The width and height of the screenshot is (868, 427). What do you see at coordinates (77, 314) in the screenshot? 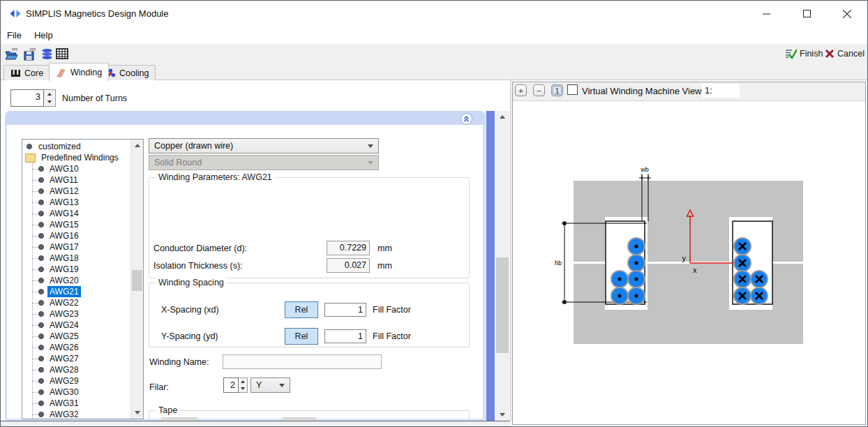
I see `tree-item-awg23: AWG23` at bounding box center [77, 314].